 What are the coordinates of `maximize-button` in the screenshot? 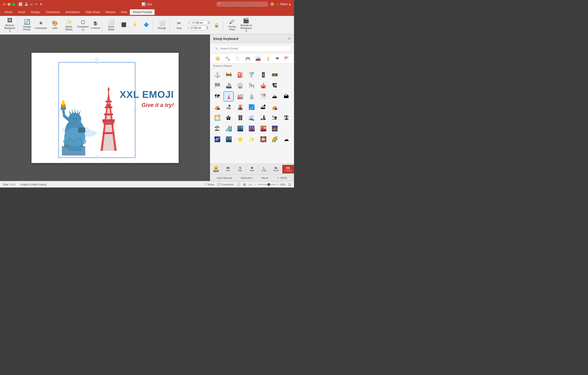 It's located at (14, 4).